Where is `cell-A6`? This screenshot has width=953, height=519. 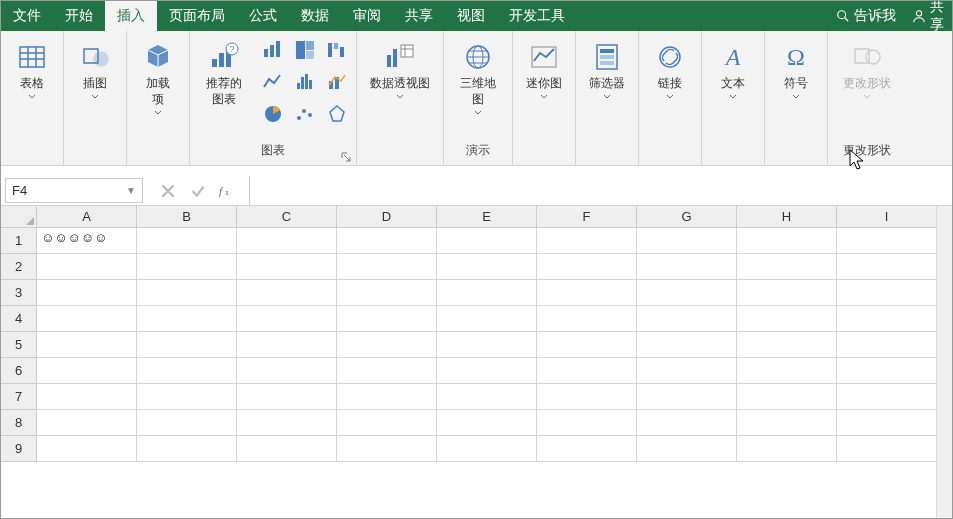 cell-A6 is located at coordinates (87, 371).